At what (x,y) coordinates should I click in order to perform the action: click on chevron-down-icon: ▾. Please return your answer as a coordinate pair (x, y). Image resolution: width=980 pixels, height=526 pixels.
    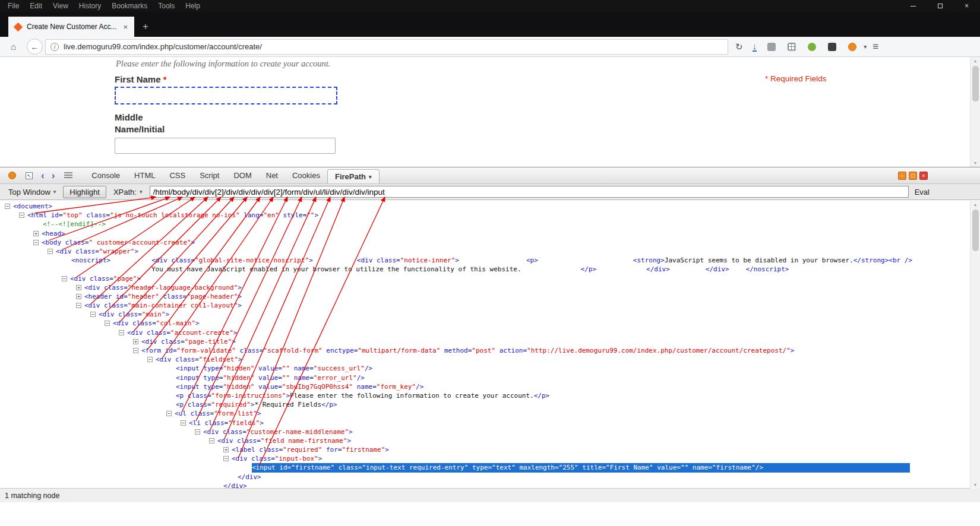
    Looking at the image, I should click on (865, 46).